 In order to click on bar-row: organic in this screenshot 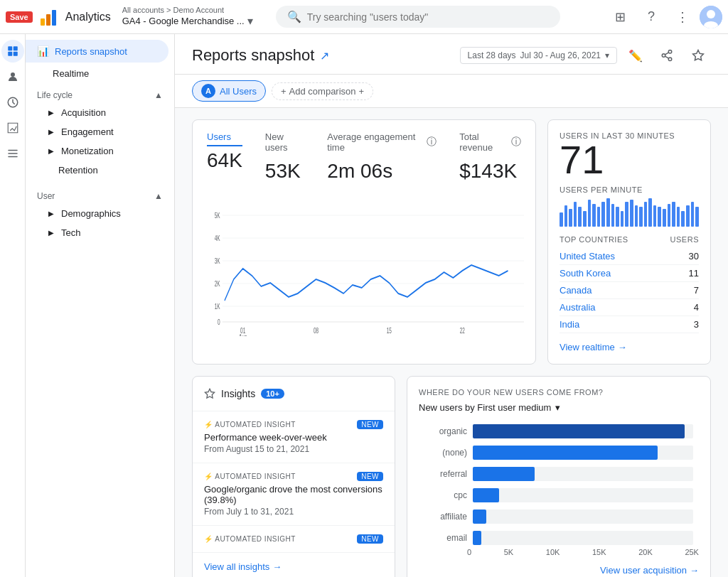, I will do `click(559, 431)`.